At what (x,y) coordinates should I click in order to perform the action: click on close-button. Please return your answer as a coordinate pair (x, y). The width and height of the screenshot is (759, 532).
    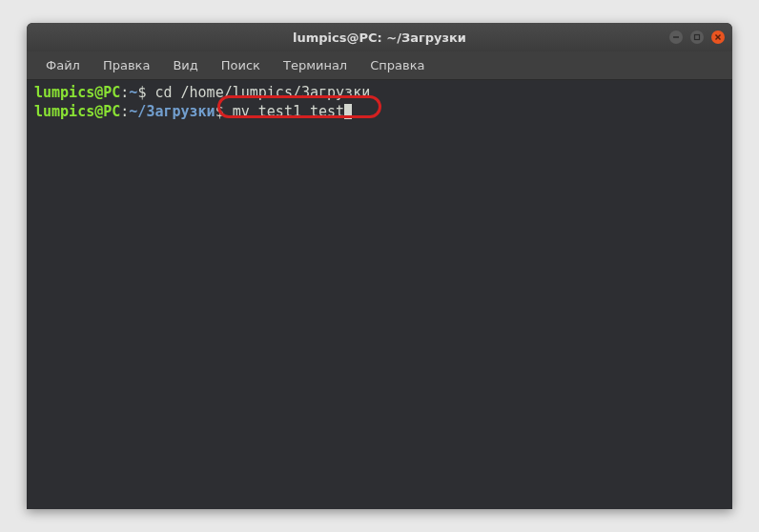
    Looking at the image, I should click on (718, 37).